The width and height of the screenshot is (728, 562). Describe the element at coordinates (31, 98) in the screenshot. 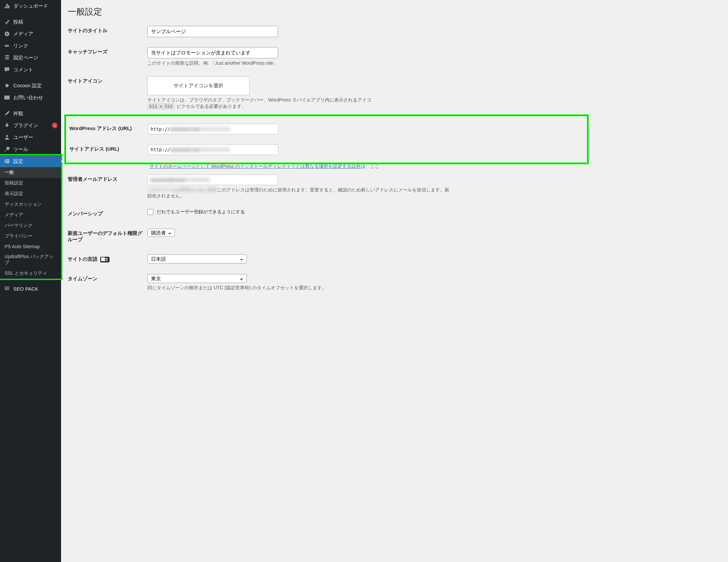

I see `menu-item-mail: お問い合わせ` at that location.